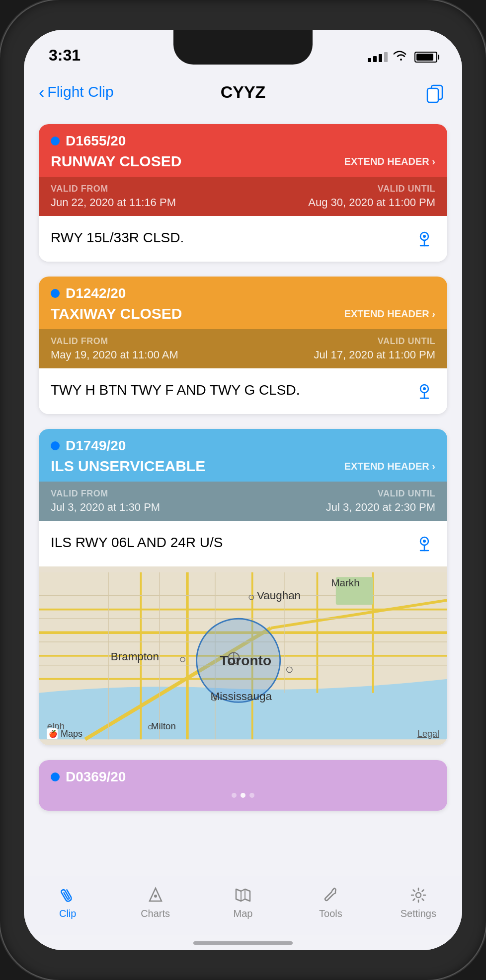 This screenshot has height=980, width=486. I want to click on notam-type-2: TAXIWAY CLOSED, so click(116, 314).